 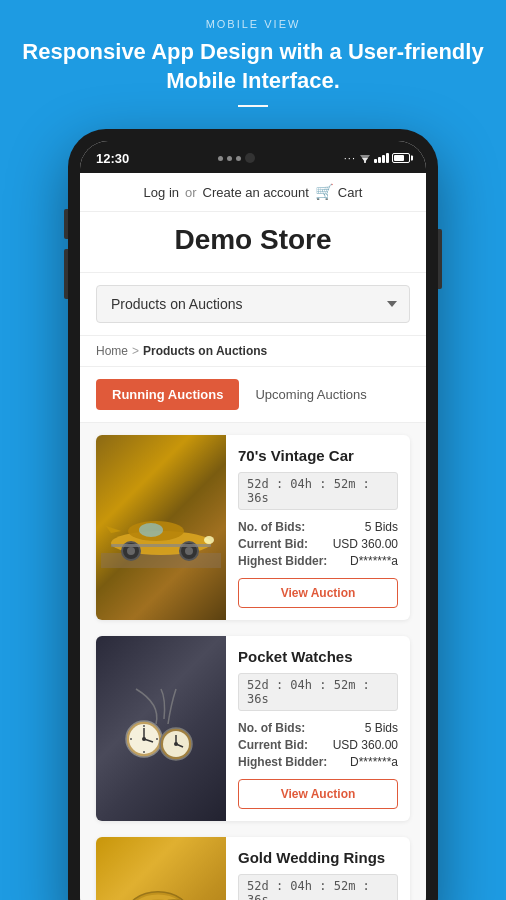 I want to click on mobile-view-label: MOBILE VIEW, so click(x=253, y=24).